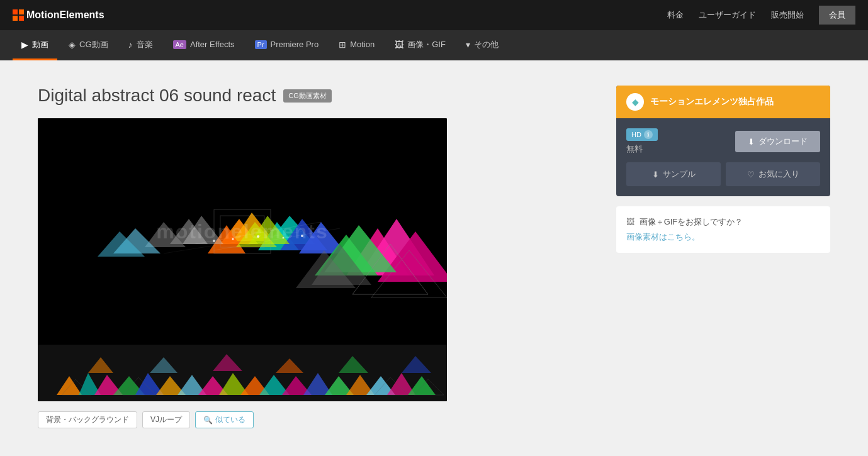 Image resolution: width=868 pixels, height=456 pixels. What do you see at coordinates (317, 420) in the screenshot?
I see `tags-row: 背景・バックグラウンド VJループ 🔍 似ている` at bounding box center [317, 420].